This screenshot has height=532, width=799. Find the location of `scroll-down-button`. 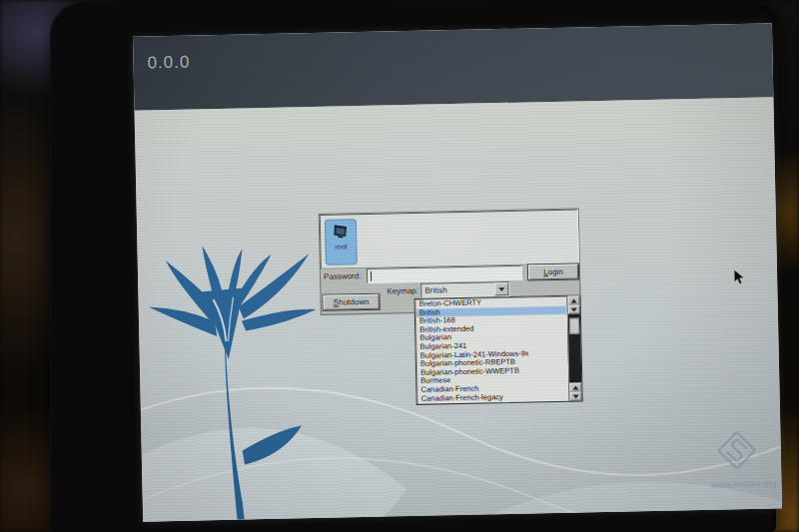

scroll-down-button is located at coordinates (574, 309).